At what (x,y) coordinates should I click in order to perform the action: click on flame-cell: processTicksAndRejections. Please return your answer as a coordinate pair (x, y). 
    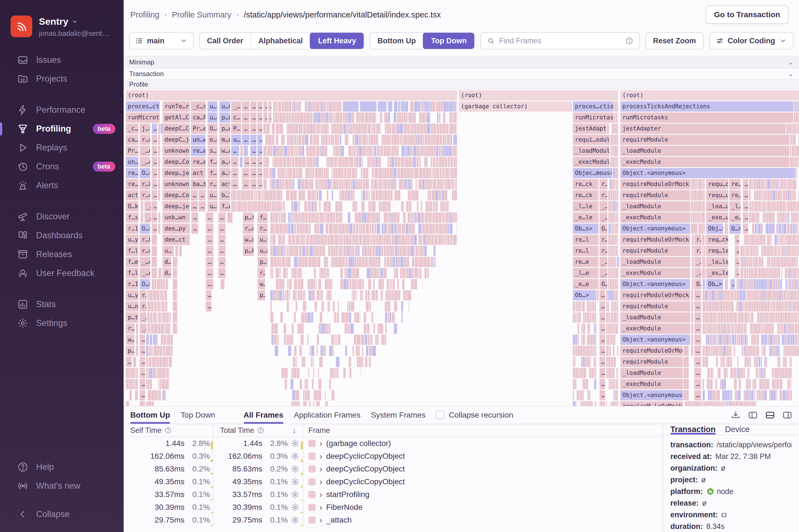
    Looking at the image, I should click on (707, 107).